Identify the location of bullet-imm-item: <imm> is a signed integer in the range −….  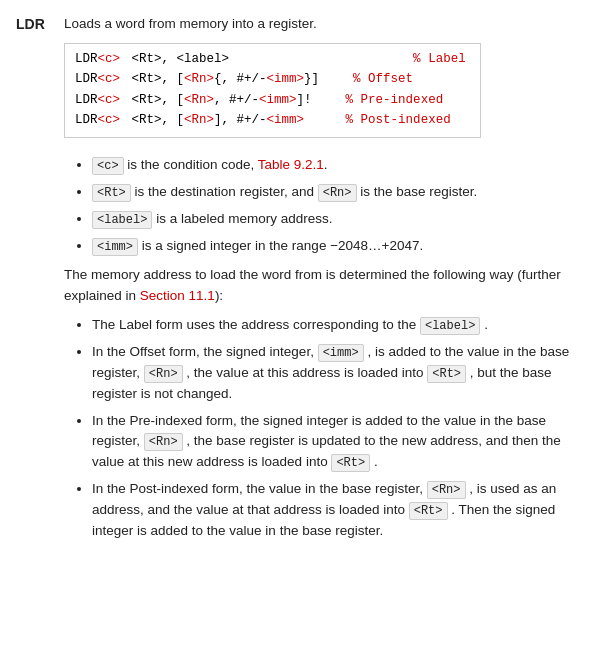
(341, 246).